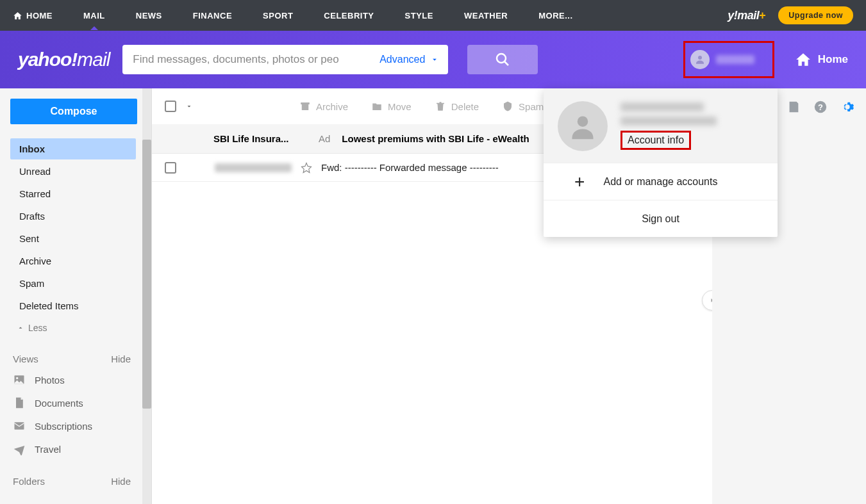  What do you see at coordinates (440, 106) in the screenshot?
I see `delete-icon` at bounding box center [440, 106].